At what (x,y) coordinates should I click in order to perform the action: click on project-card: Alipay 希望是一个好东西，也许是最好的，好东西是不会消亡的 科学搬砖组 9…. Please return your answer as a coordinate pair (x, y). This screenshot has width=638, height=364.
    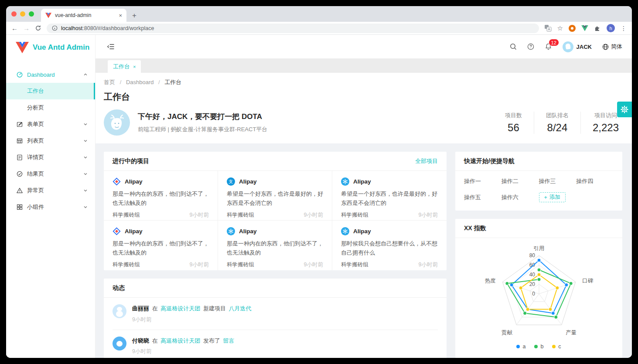
    Looking at the image, I should click on (389, 196).